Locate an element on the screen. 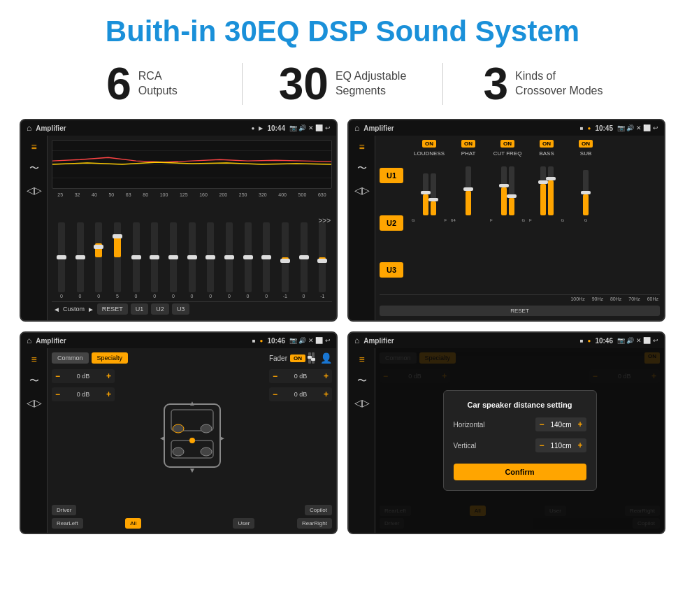  sub-slider is located at coordinates (586, 187).